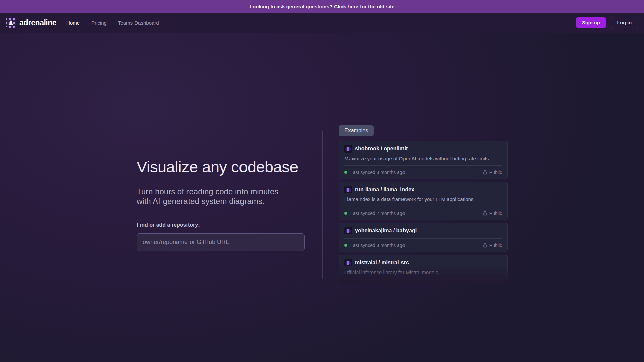 The width and height of the screenshot is (644, 362). I want to click on repo-card-footer: Last synced 2 months ago Public, so click(423, 213).